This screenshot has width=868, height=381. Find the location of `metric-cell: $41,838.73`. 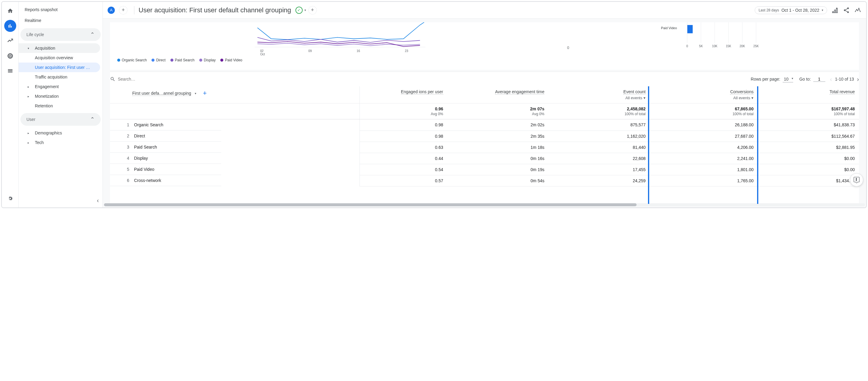

metric-cell: $41,838.73 is located at coordinates (808, 125).